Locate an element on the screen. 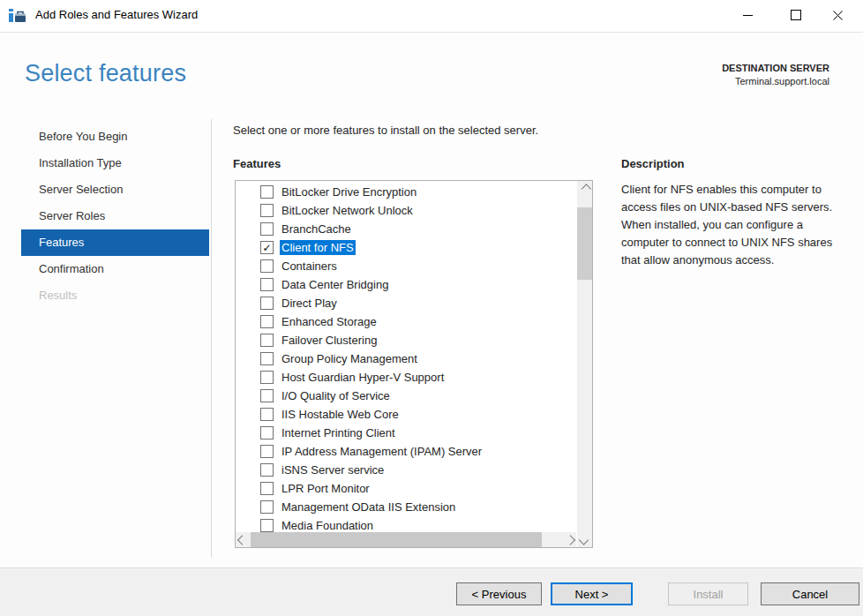 Image resolution: width=863 pixels, height=616 pixels. feature-label: BitLocker Network Unlock is located at coordinates (348, 210).